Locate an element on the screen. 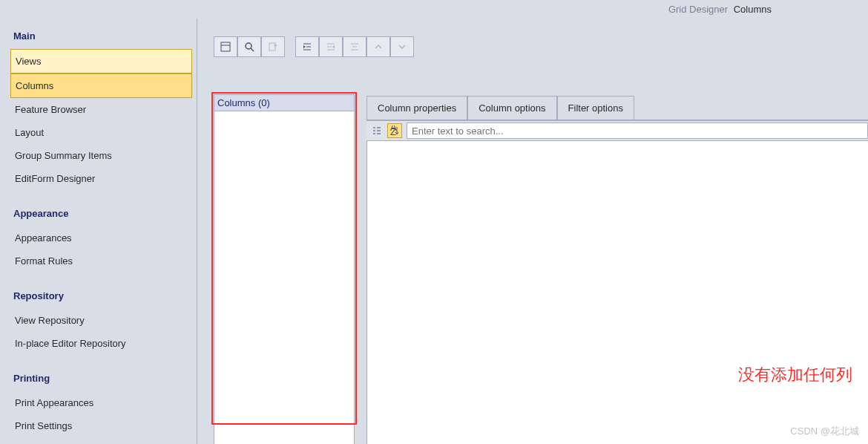 This screenshot has height=444, width=868. columns-panel-header: Columns (0) is located at coordinates (284, 103).